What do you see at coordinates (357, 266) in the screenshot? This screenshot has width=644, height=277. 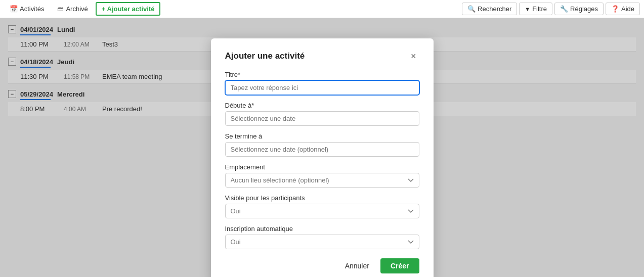 I see `cancel-button: Annuler` at bounding box center [357, 266].